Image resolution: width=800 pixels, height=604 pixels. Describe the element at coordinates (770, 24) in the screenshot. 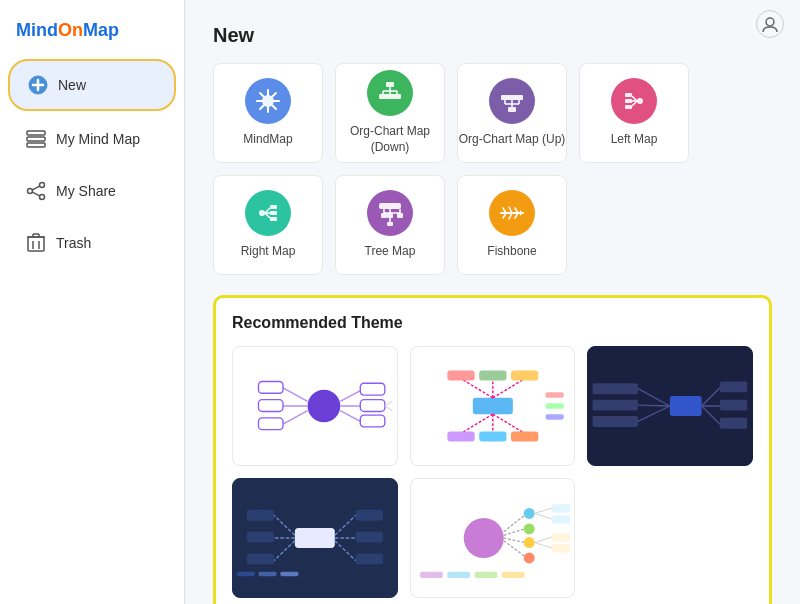

I see `user-avatar` at that location.